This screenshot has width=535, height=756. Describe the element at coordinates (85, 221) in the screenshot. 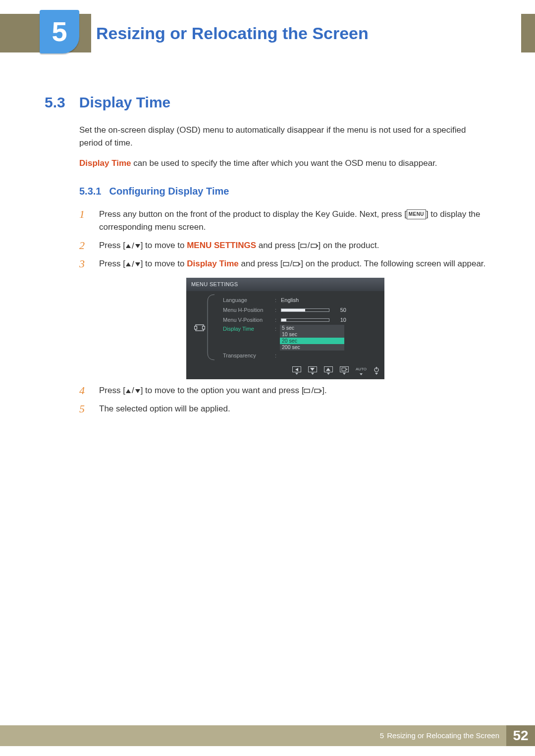

I see `step-number: 1` at that location.